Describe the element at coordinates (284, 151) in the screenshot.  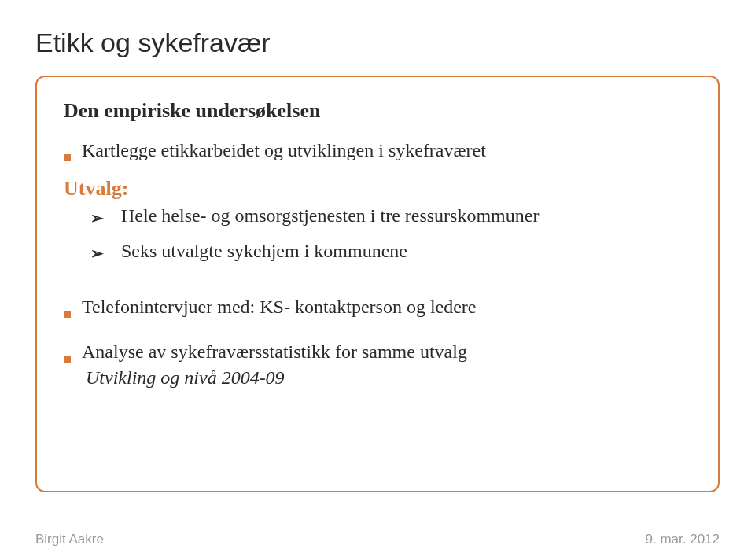
I see `bullet-text: Kartlegge etikkarbeidet og utviklingen i…` at that location.